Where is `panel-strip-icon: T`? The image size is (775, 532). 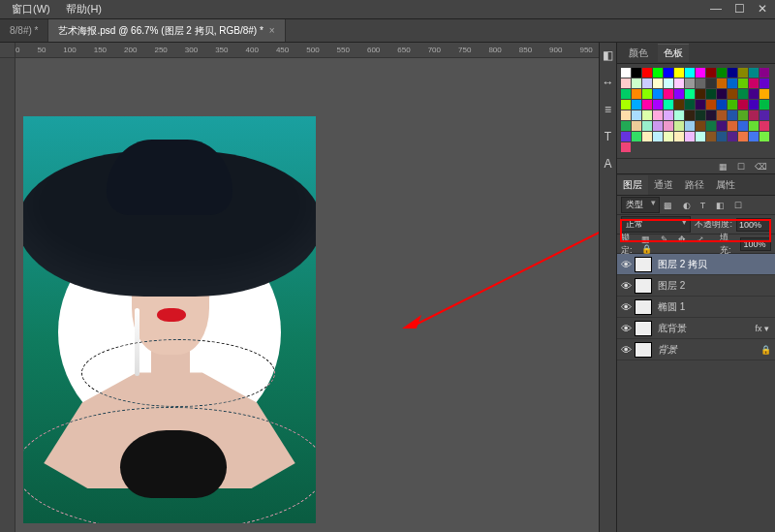
panel-strip-icon: T is located at coordinates (608, 137).